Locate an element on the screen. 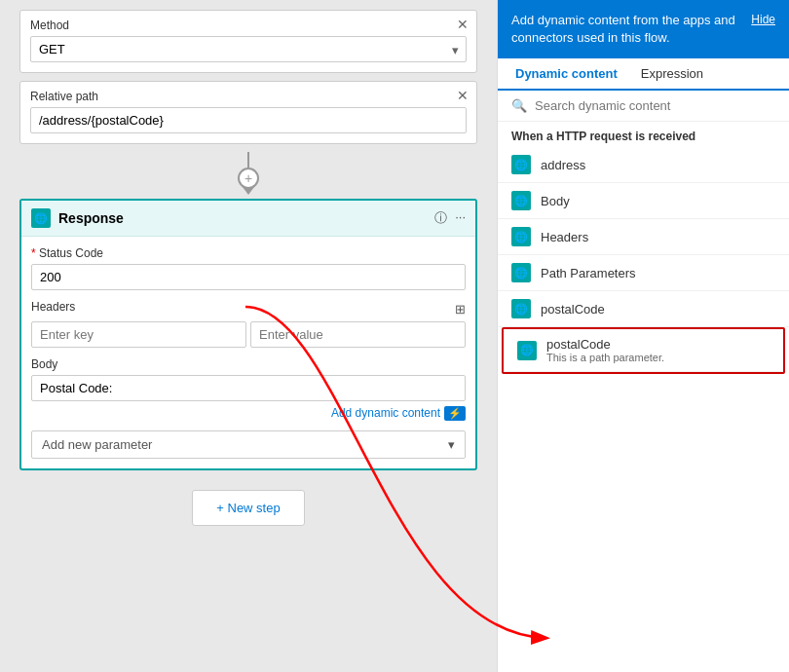  globe-icon-4: 🌐 is located at coordinates (521, 310).